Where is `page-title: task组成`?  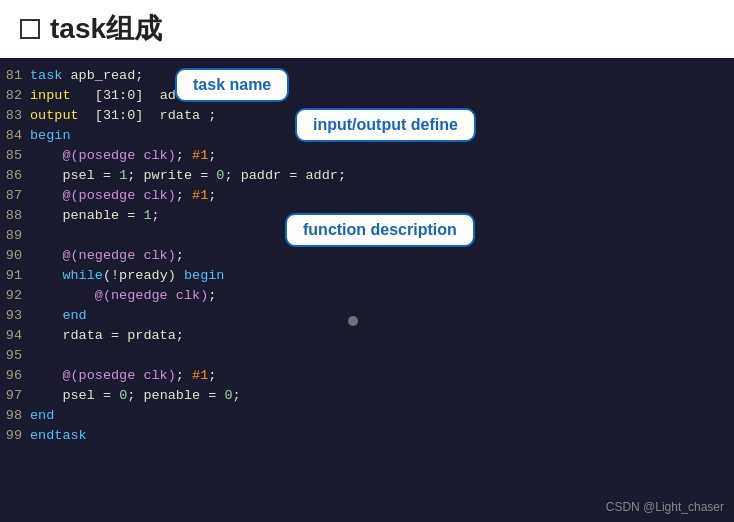
page-title: task组成 is located at coordinates (106, 29).